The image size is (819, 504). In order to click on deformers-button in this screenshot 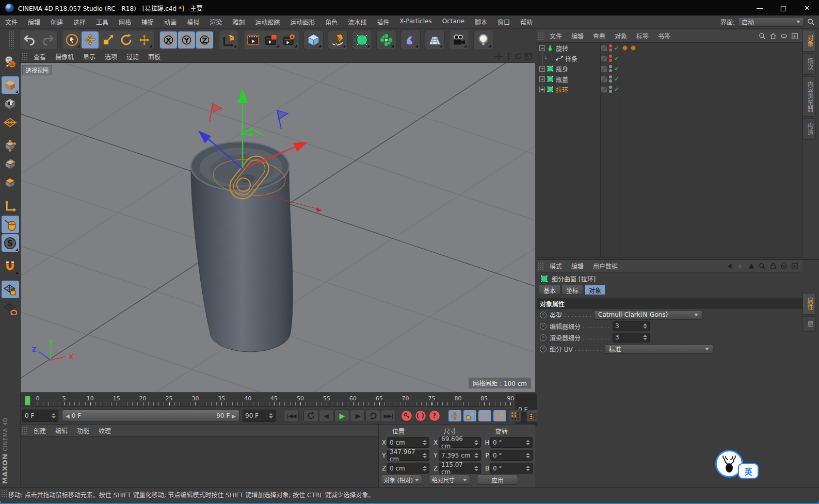, I will do `click(411, 40)`.